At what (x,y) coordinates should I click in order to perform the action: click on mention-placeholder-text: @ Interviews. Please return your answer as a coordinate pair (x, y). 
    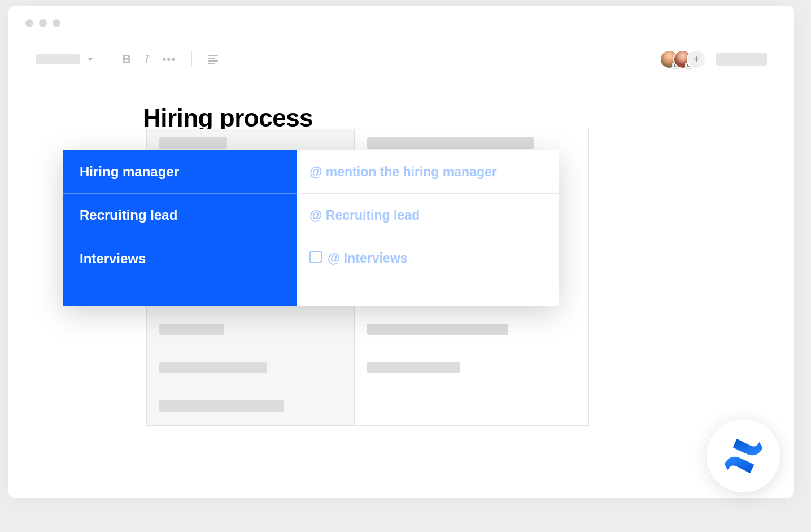
    Looking at the image, I should click on (367, 259).